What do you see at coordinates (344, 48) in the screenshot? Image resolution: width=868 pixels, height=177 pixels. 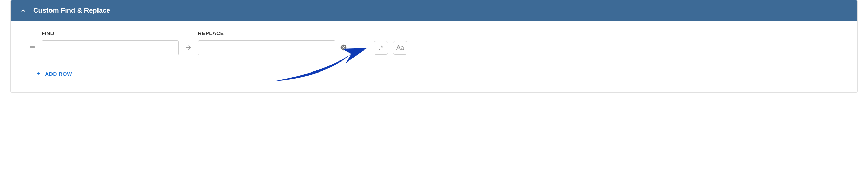 I see `remove-row-button` at bounding box center [344, 48].